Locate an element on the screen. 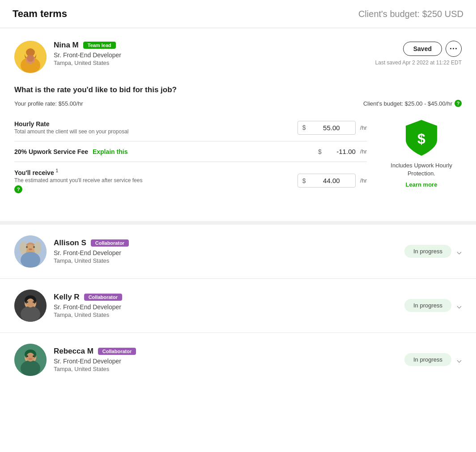 The image size is (476, 452). hourly-rate-label: Hourly Rate Total amount the client will… is located at coordinates (156, 128).